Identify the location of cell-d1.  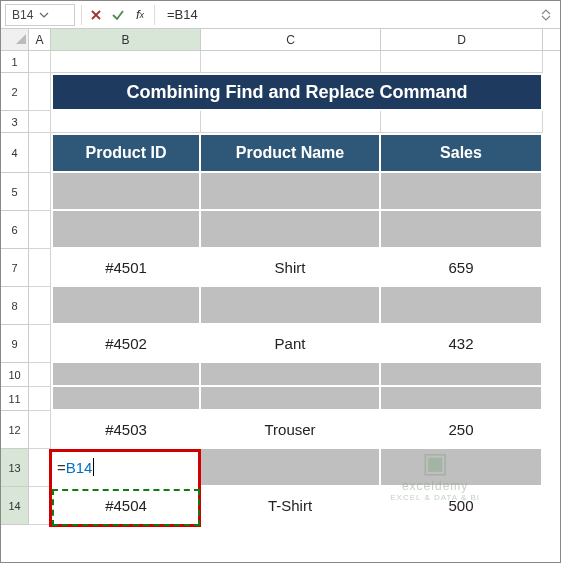
(462, 62).